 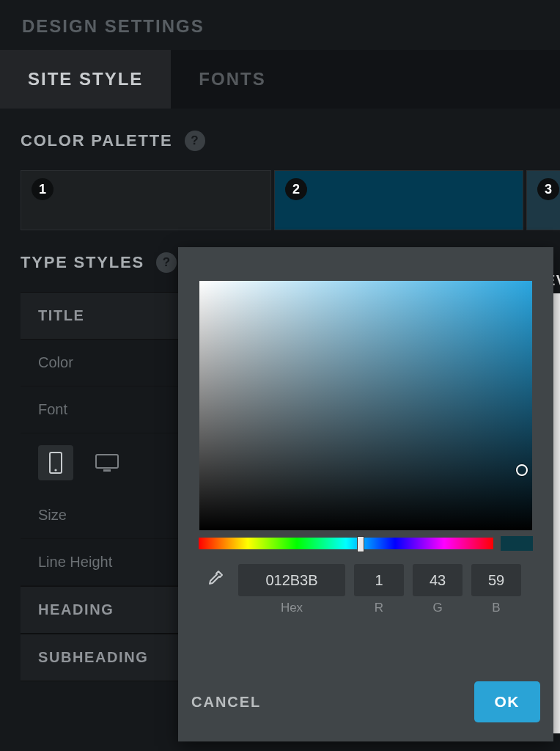 I want to click on swatch-1: 1, so click(x=146, y=200).